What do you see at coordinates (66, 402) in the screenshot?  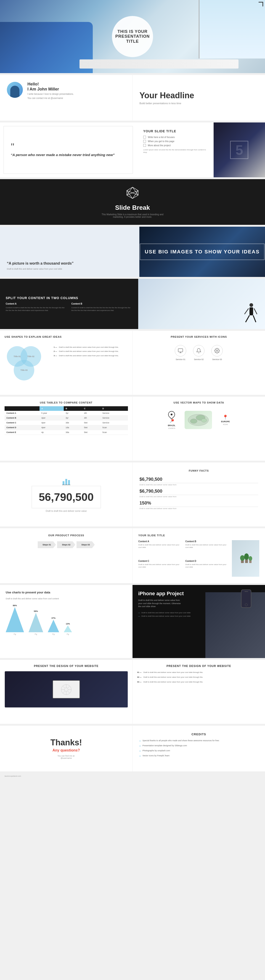 I see `tables-heading: USE TABLES TO COMPARE CONTENT` at bounding box center [66, 402].